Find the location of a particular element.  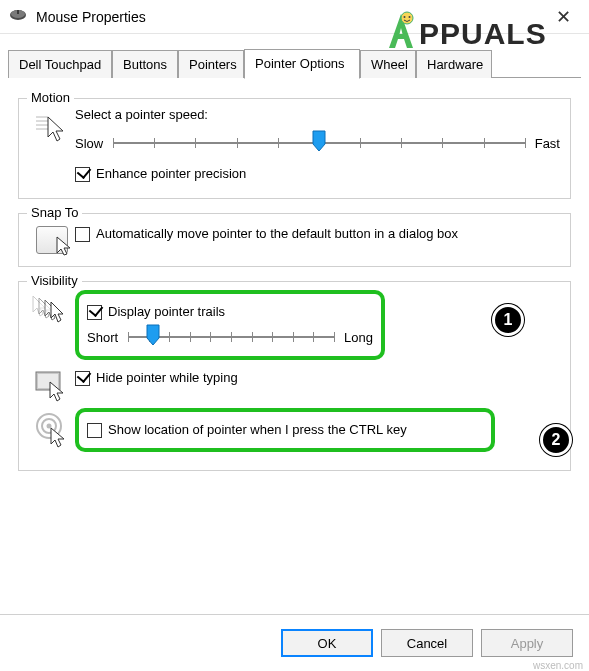

tab-buttons: Buttons is located at coordinates (145, 64).